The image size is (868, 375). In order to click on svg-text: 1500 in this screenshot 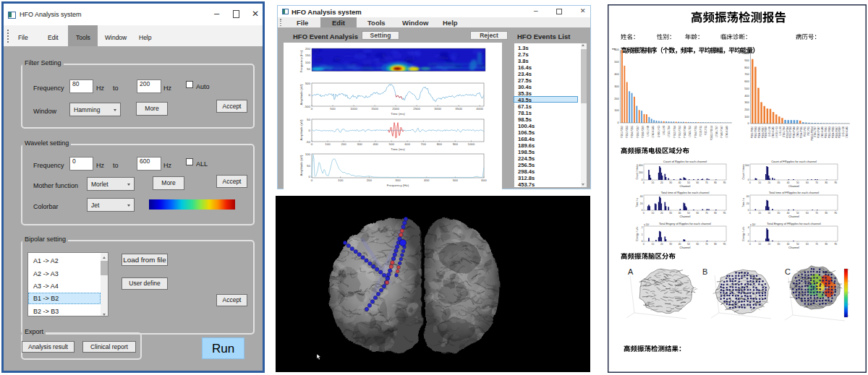, I will do `click(375, 108)`.